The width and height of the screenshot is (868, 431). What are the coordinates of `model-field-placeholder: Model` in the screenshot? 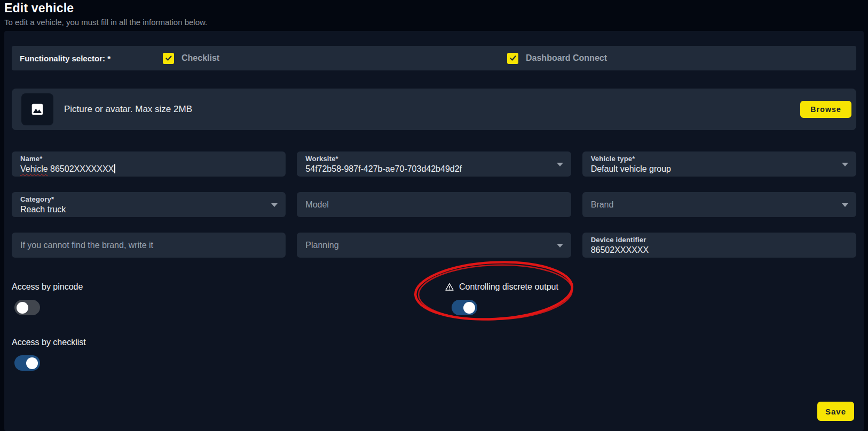 It's located at (317, 205).